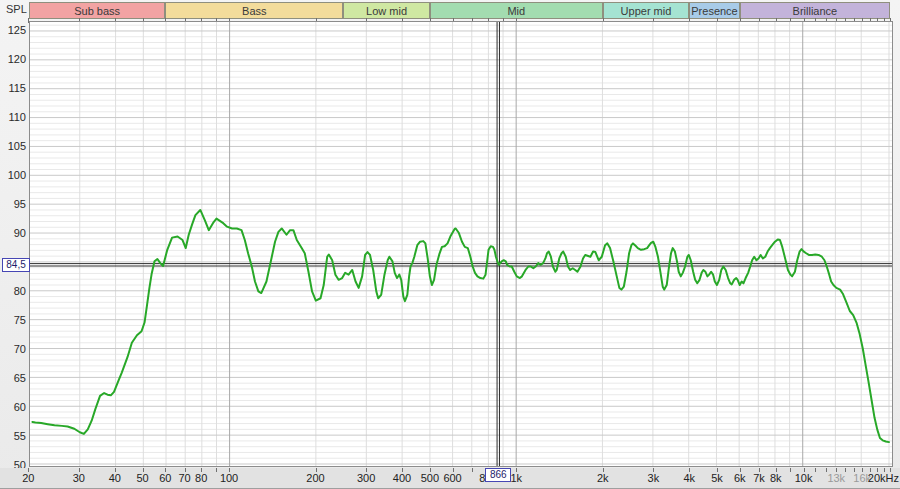 The width and height of the screenshot is (900, 489). I want to click on cursor-frequency-readout: 866, so click(498, 475).